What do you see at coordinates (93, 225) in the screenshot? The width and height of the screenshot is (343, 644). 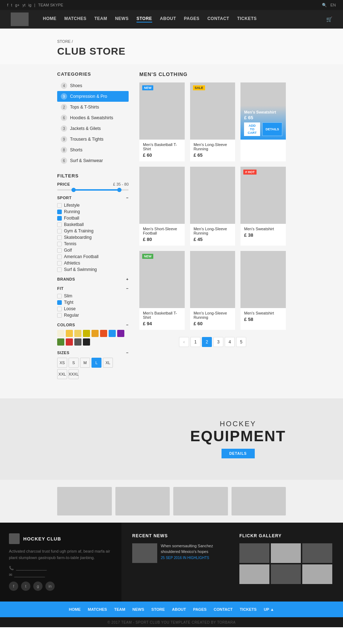 I see `sport-basketball: Basketball` at bounding box center [93, 225].